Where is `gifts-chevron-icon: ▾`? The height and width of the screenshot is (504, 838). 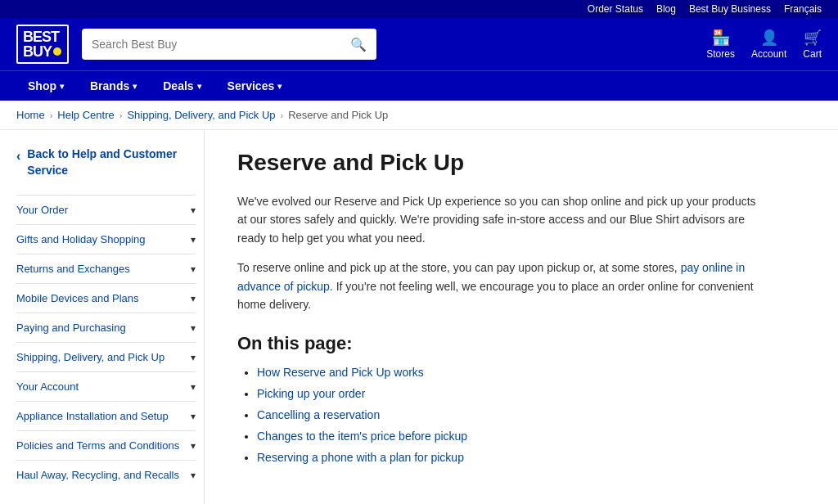
gifts-chevron-icon: ▾ is located at coordinates (193, 240).